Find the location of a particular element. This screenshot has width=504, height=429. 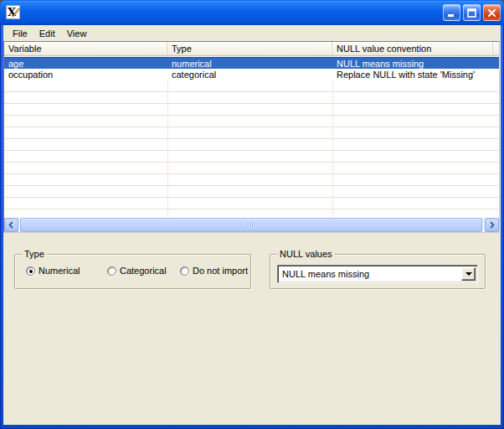

chevron-down-icon is located at coordinates (469, 274).